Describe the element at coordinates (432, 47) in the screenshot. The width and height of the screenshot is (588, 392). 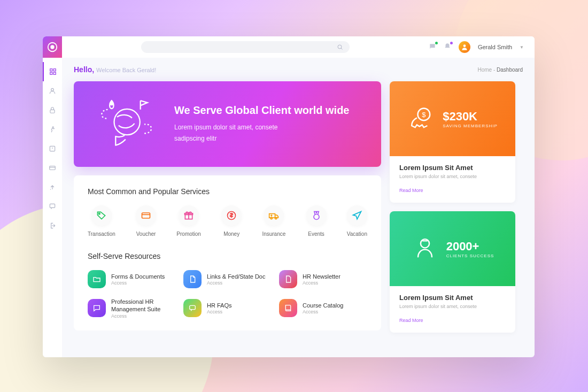
I see `chat-icon` at that location.